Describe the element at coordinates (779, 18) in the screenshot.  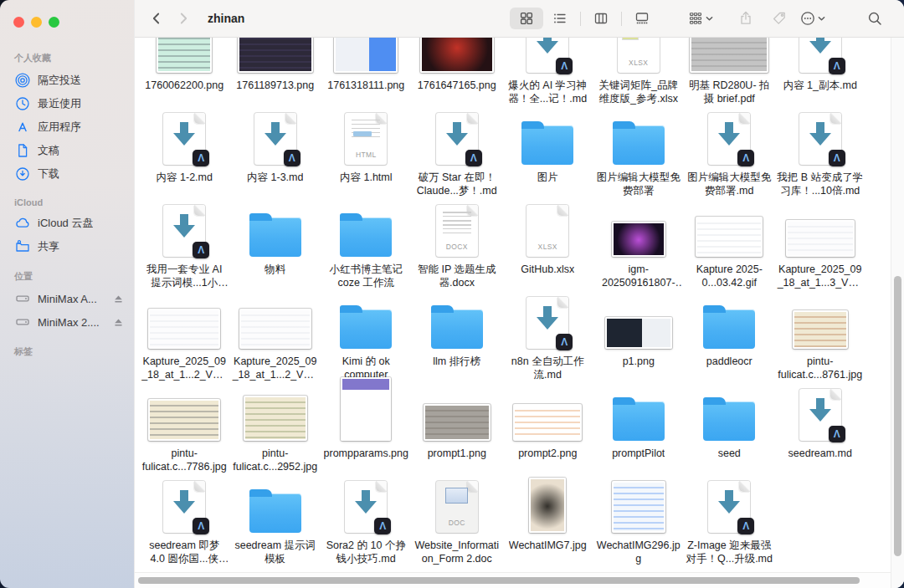
I see `tag-icon` at that location.